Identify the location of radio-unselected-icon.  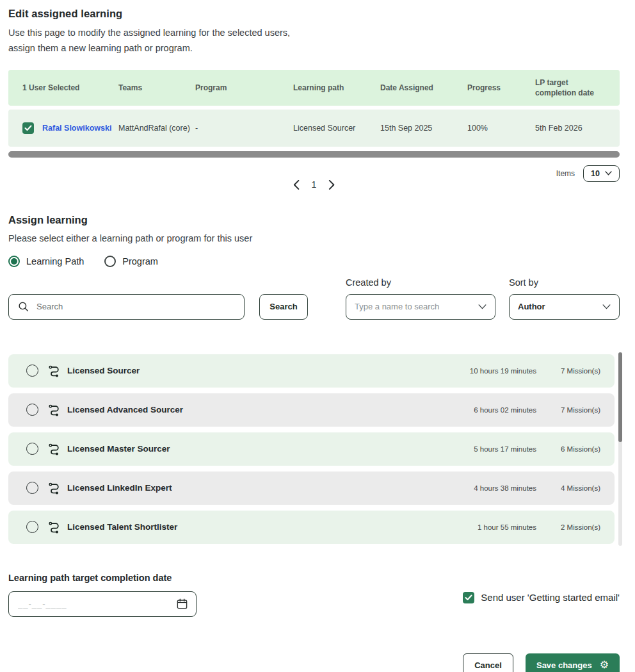
(110, 261).